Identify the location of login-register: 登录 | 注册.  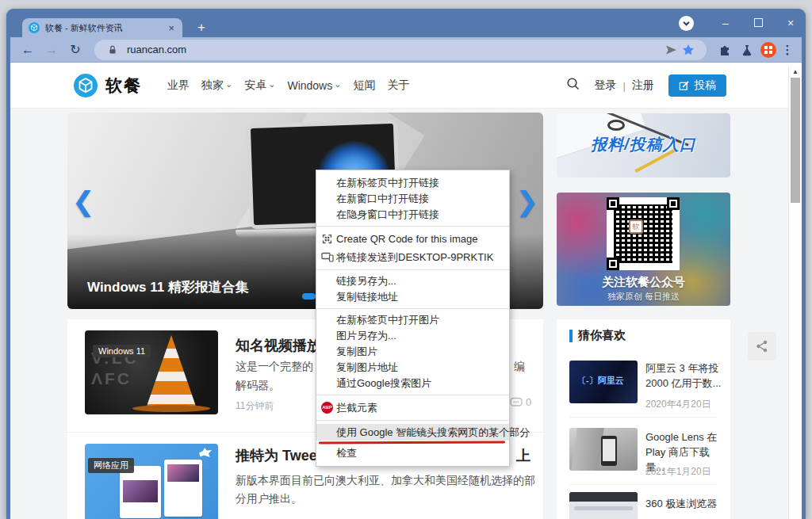
(625, 86).